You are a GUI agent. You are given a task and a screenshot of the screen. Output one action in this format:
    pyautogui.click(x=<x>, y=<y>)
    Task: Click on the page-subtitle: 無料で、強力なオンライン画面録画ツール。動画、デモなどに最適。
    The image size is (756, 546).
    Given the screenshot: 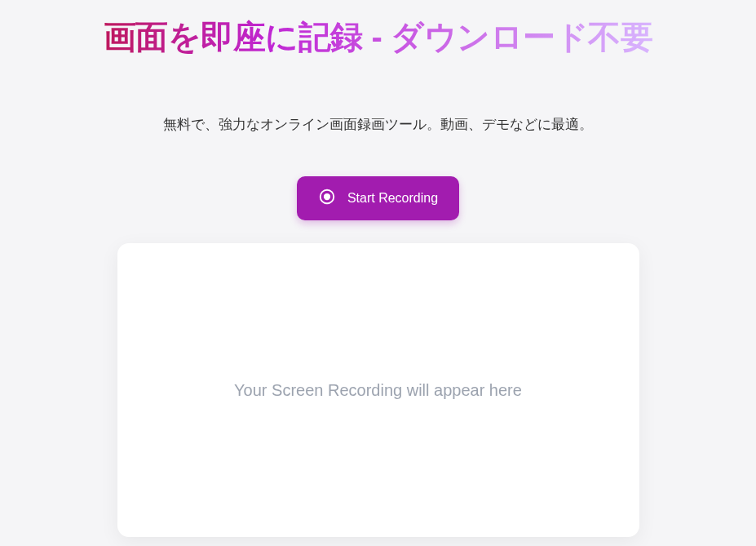 What is the action you would take?
    pyautogui.click(x=378, y=124)
    